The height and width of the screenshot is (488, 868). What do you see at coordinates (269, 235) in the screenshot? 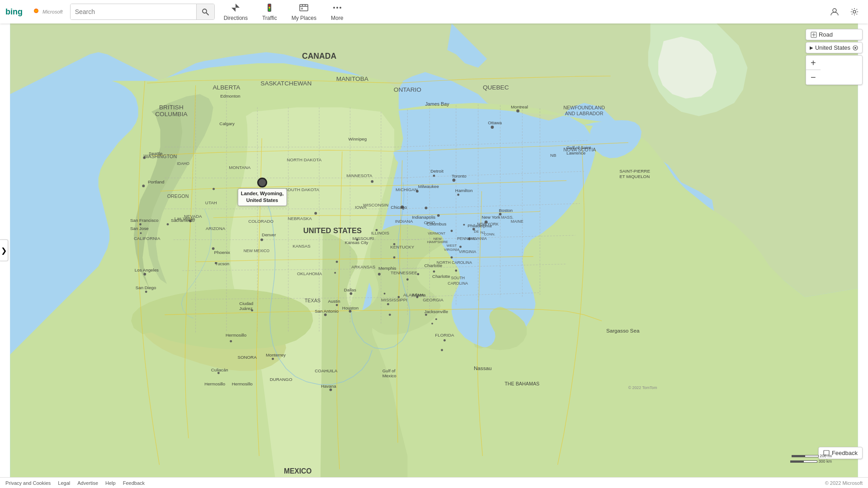
I see `svg-text: Denver` at bounding box center [269, 235].